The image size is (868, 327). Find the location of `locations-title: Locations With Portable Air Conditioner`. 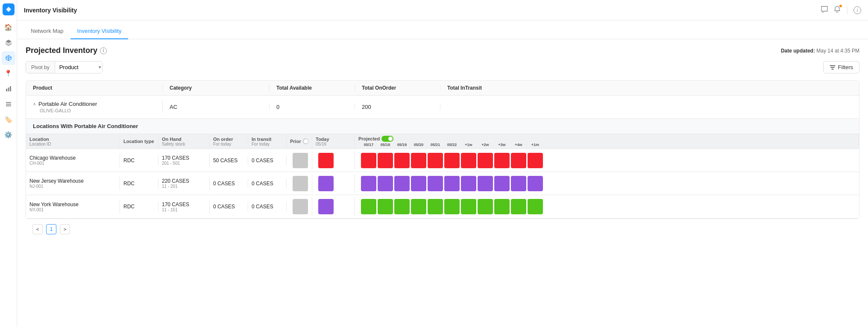

locations-title: Locations With Portable Air Conditioner is located at coordinates (443, 126).